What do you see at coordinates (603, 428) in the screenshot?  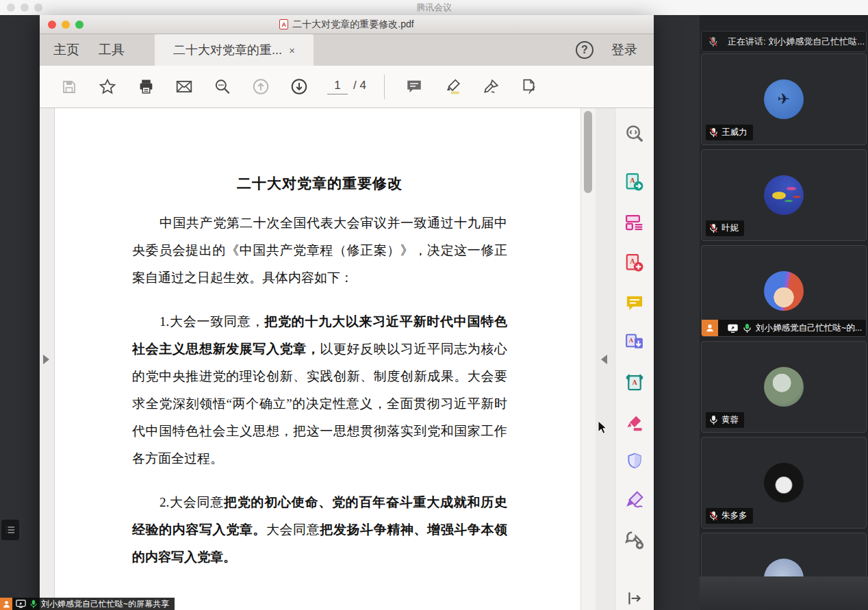 I see `mouse-cursor` at bounding box center [603, 428].